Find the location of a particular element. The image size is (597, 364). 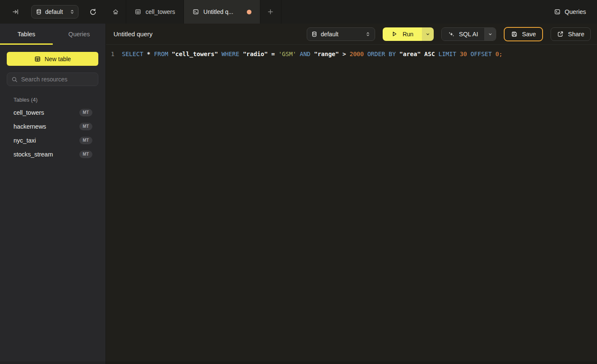

table-name: cell_towers is located at coordinates (29, 113).